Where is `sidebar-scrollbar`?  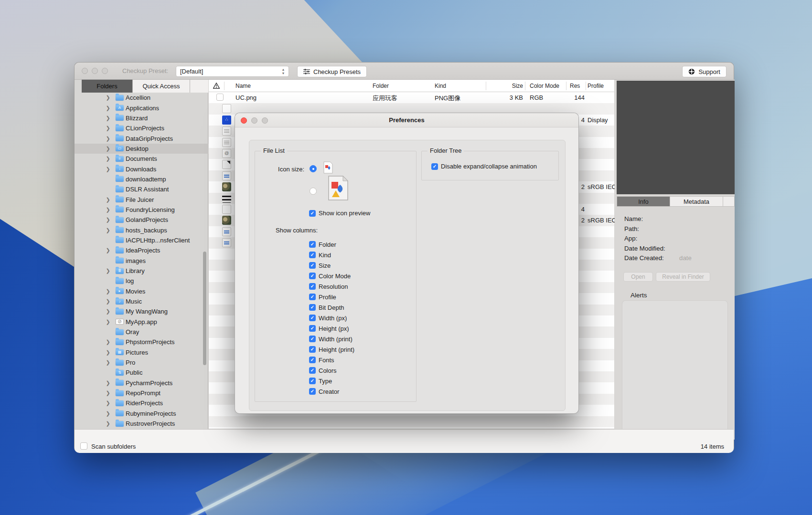 sidebar-scrollbar is located at coordinates (204, 308).